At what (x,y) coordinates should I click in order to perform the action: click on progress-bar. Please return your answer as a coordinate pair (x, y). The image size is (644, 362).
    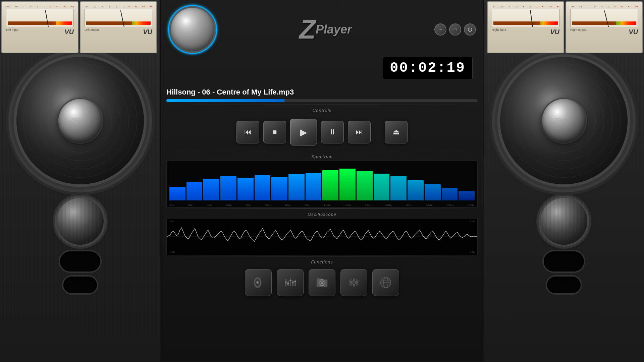
    Looking at the image, I should click on (322, 101).